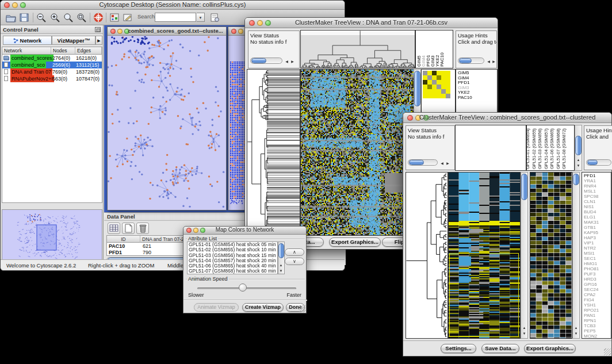 This screenshot has width=612, height=364. What do you see at coordinates (52, 79) in the screenshot?
I see `network-list-row: RNAPuberNov2+I563(0)107847(0)` at bounding box center [52, 79].